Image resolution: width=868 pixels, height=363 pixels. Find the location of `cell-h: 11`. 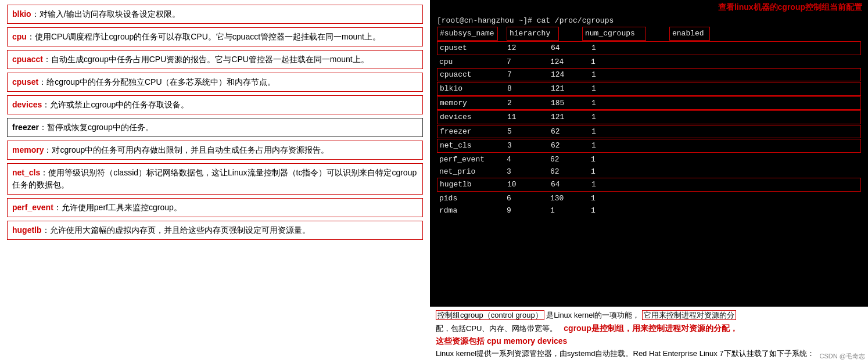

cell-h: 11 is located at coordinates (513, 117).